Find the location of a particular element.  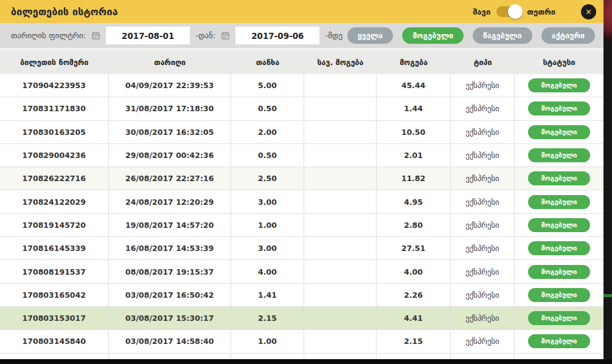

win-cell: 4.95 is located at coordinates (414, 202).